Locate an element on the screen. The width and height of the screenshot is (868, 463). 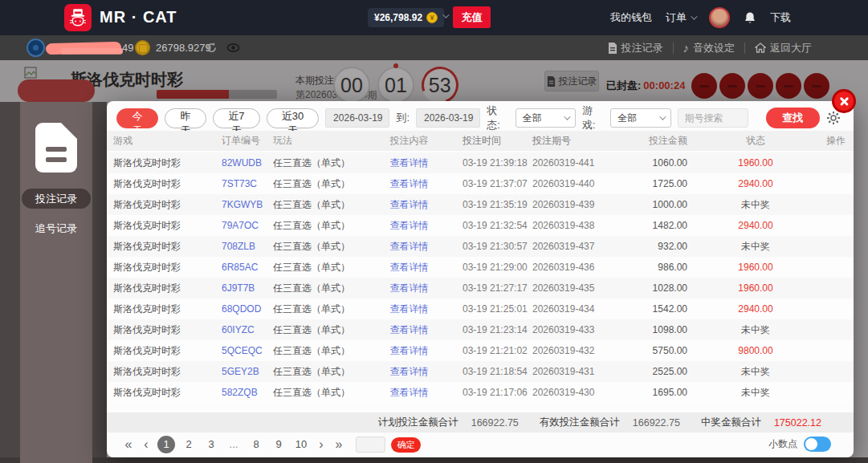
order-number-link: 582ZQB is located at coordinates (247, 392).